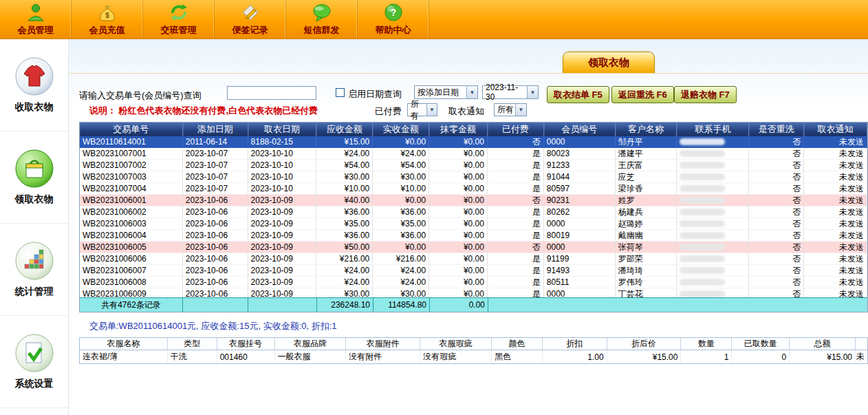  I want to click on records-count: 共有4762条记录, so click(131, 305).